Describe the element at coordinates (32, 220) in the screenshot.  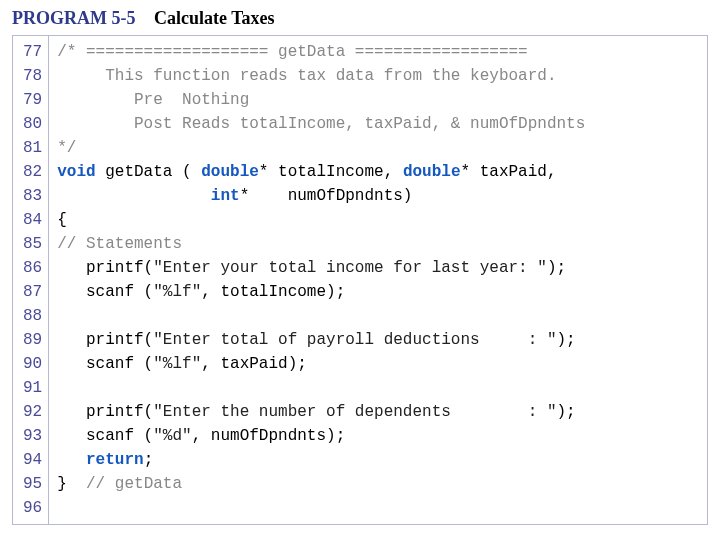
I see `line-number: 84` at that location.